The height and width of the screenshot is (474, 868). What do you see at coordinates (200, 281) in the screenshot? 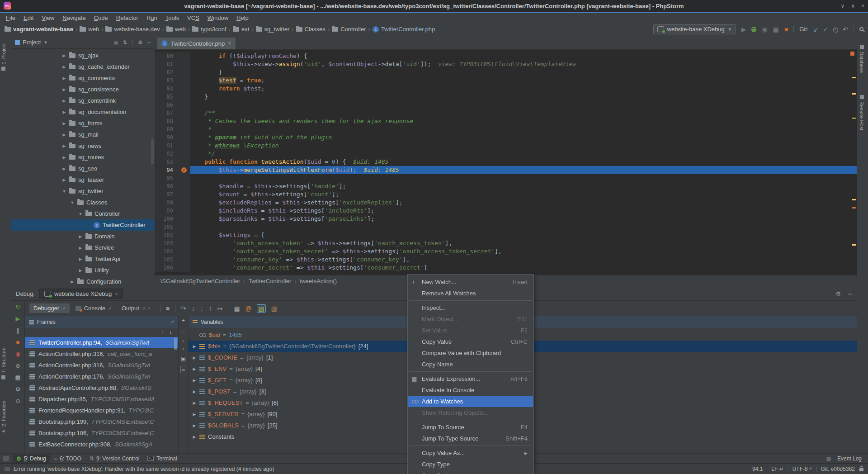
I see `editor-breadcrumb-item: \SGalinski\SgTwitter\Controller` at bounding box center [200, 281].